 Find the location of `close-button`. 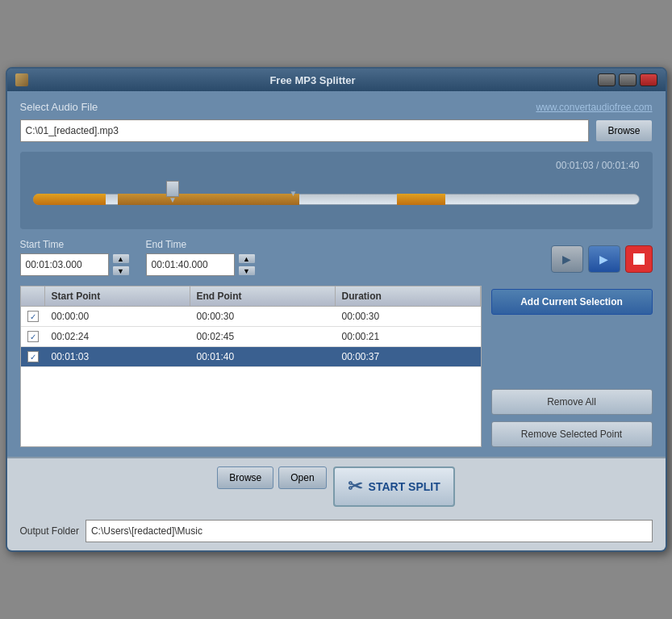

close-button is located at coordinates (649, 80).